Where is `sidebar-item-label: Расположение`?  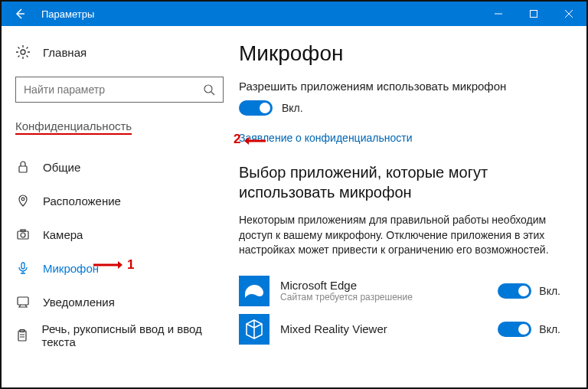
sidebar-item-label: Расположение is located at coordinates (82, 201).